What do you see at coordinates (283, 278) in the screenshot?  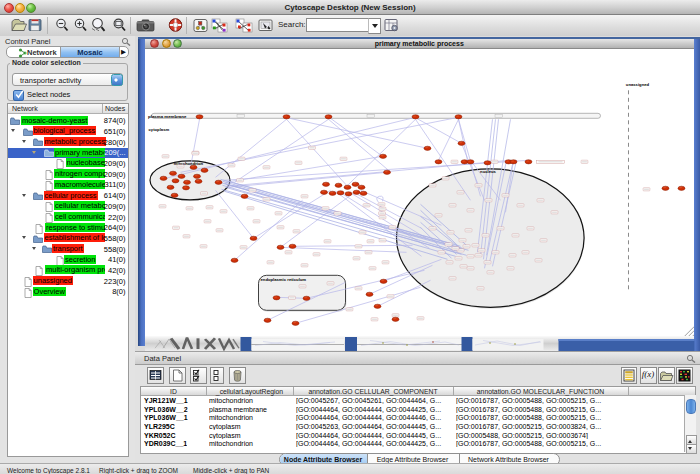 I see `svg-text: endoplasmic reticulum` at bounding box center [283, 278].